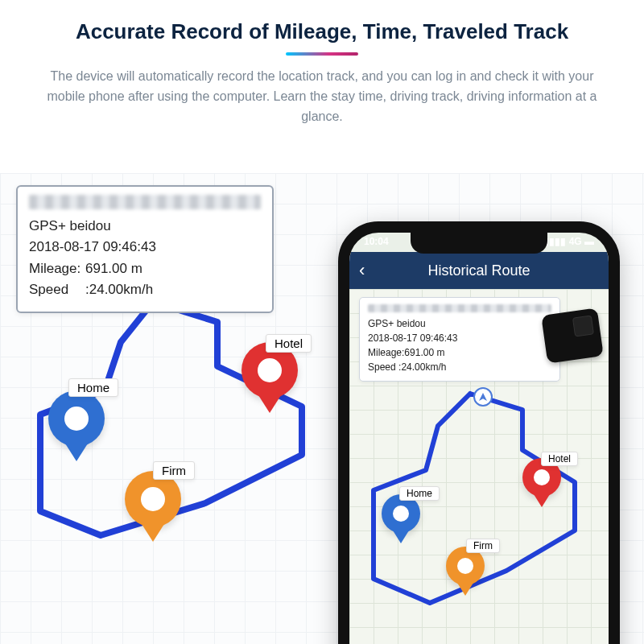 The width and height of the screenshot is (644, 644). What do you see at coordinates (76, 419) in the screenshot?
I see `background-pin-home` at bounding box center [76, 419].